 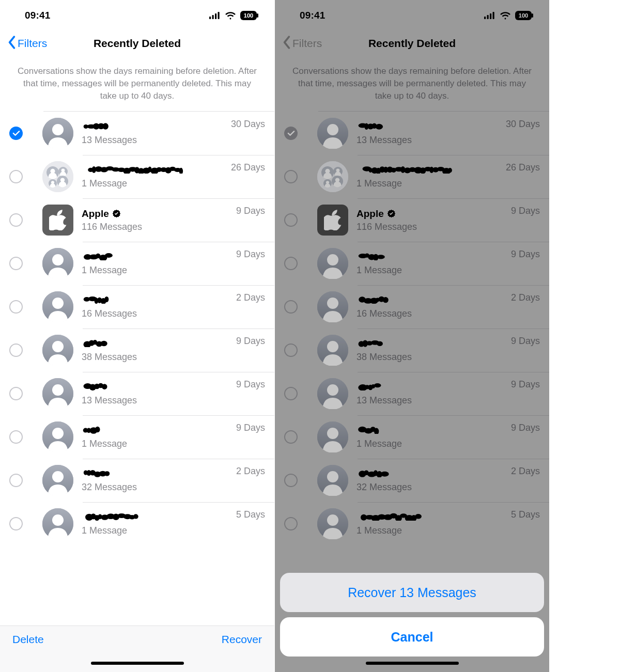 What do you see at coordinates (505, 15) in the screenshot?
I see `wifi-icon` at bounding box center [505, 15].